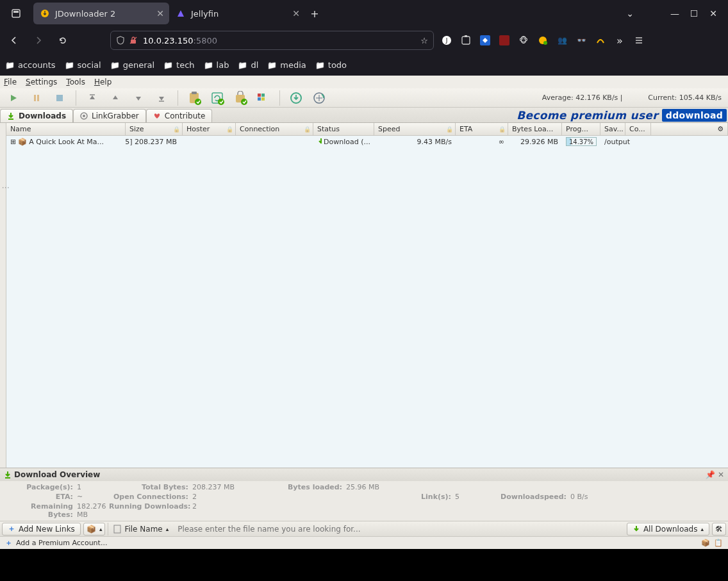  I want to click on column-header: Hoster🔒, so click(209, 129).